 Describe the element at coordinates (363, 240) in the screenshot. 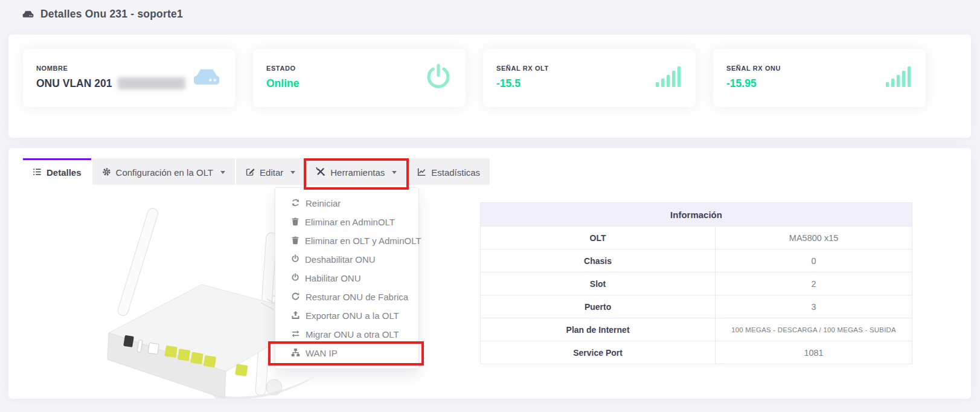

I see `menu-item-label: Eliminar en OLT y AdminOLT` at that location.